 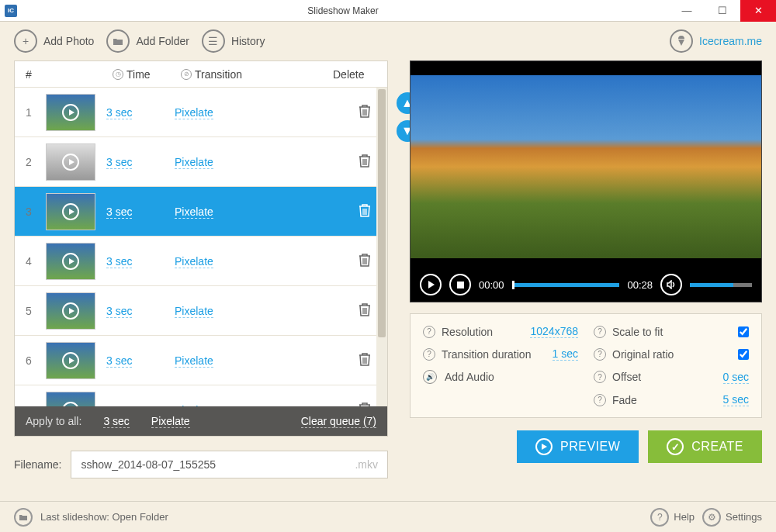 I want to click on table-row: 53 secPixelate, so click(x=201, y=311).